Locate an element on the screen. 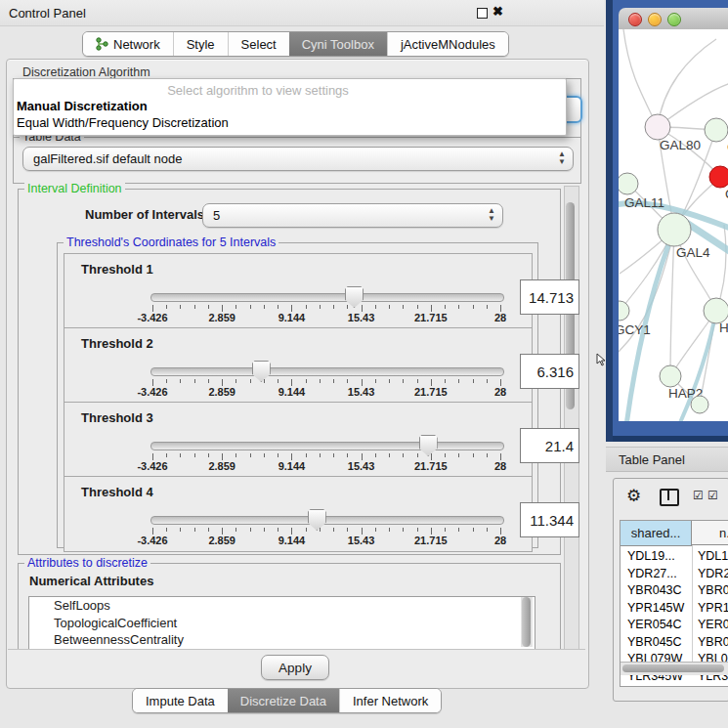  table-data-combo-value: galFiltered.sif default node is located at coordinates (107, 158).